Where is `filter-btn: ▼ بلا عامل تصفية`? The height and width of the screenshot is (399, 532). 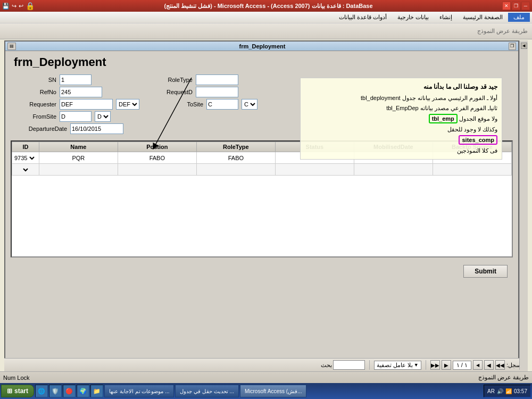 filter-btn: ▼ بلا عامل تصفية is located at coordinates (398, 365).